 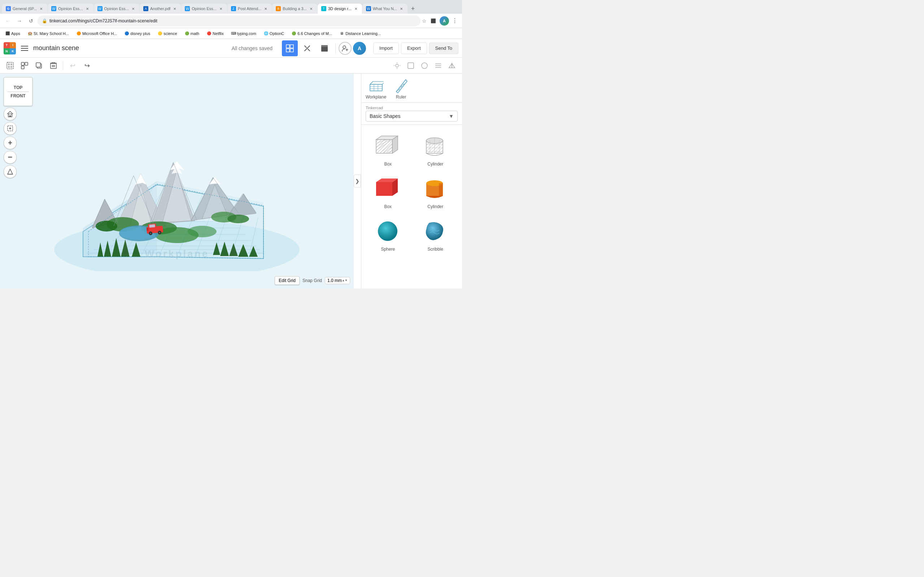 I want to click on tc-logo: T I N K, so click(x=10, y=48).